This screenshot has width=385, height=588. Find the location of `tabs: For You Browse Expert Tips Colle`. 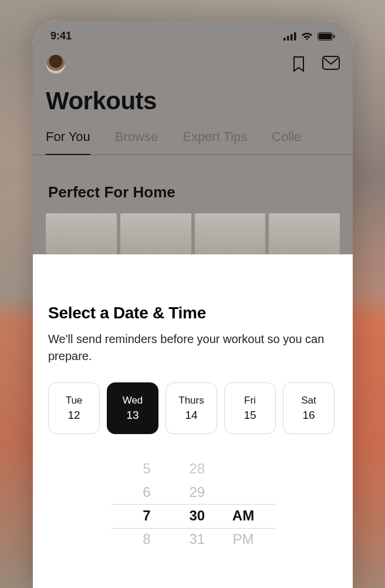

tabs: For You Browse Expert Tips Colle is located at coordinates (192, 142).